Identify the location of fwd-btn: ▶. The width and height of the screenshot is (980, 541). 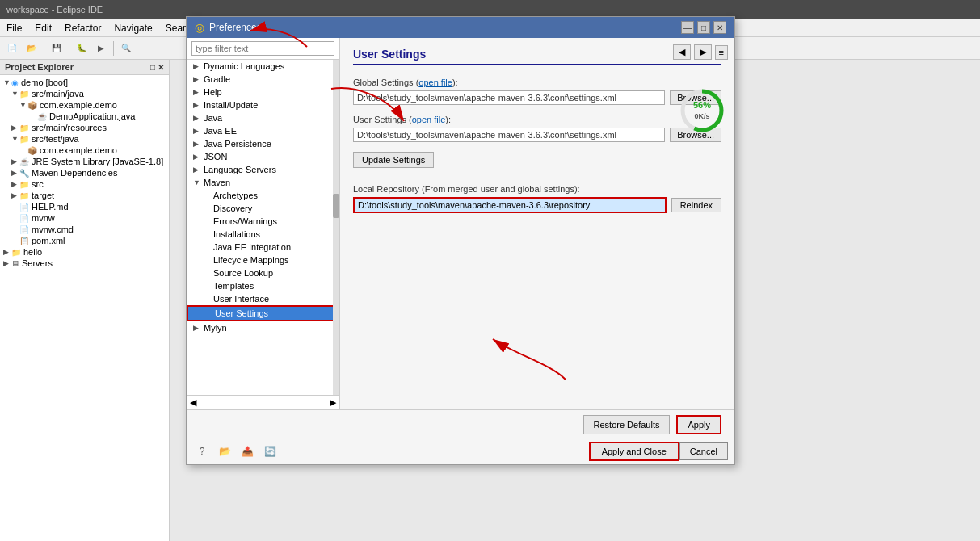
(703, 52).